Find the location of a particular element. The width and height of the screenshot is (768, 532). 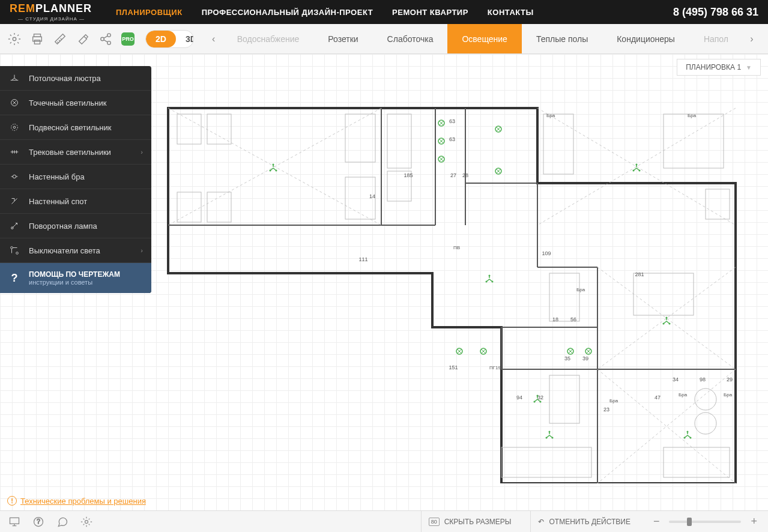

spotlight-icon is located at coordinates (14, 103).